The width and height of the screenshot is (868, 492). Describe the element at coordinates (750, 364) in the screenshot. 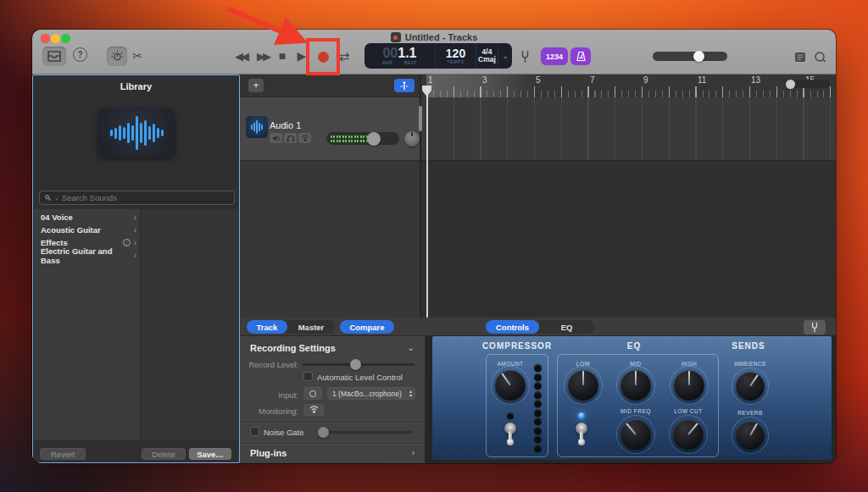

I see `ambience-label: AMBIENCE` at that location.